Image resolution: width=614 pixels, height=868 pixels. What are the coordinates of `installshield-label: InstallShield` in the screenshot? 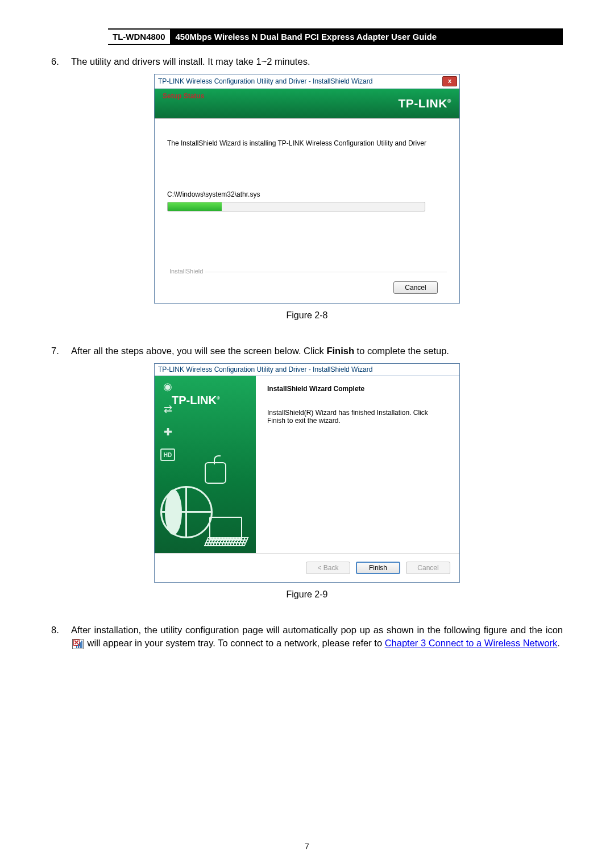 It's located at (186, 271).